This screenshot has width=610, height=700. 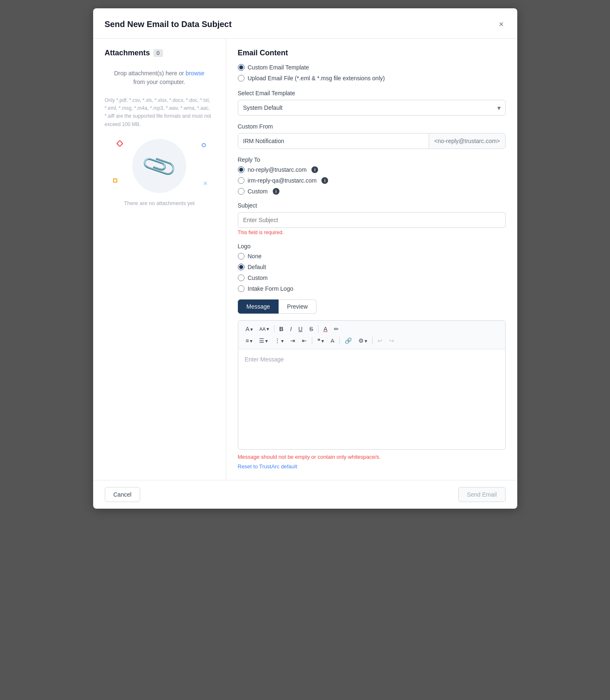 I want to click on subject-error: This field is required., so click(x=372, y=233).